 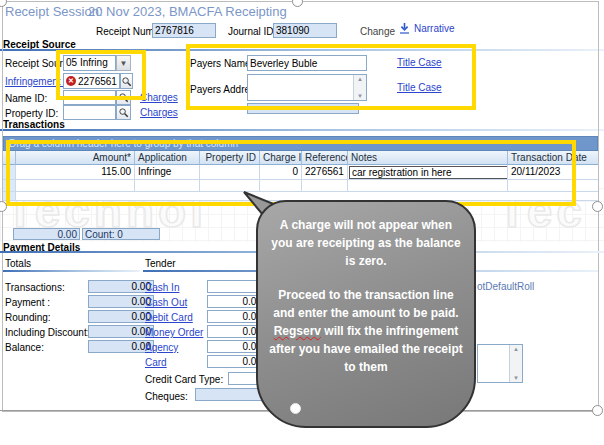 I want to click on selection-handle-top-center, so click(x=298, y=4).